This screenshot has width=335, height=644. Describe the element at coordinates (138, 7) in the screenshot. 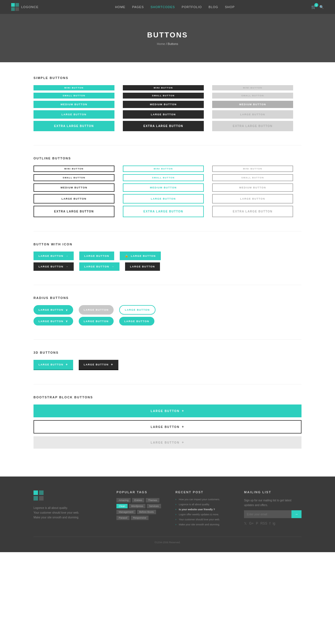

I see `nav-pages: PAGES` at that location.